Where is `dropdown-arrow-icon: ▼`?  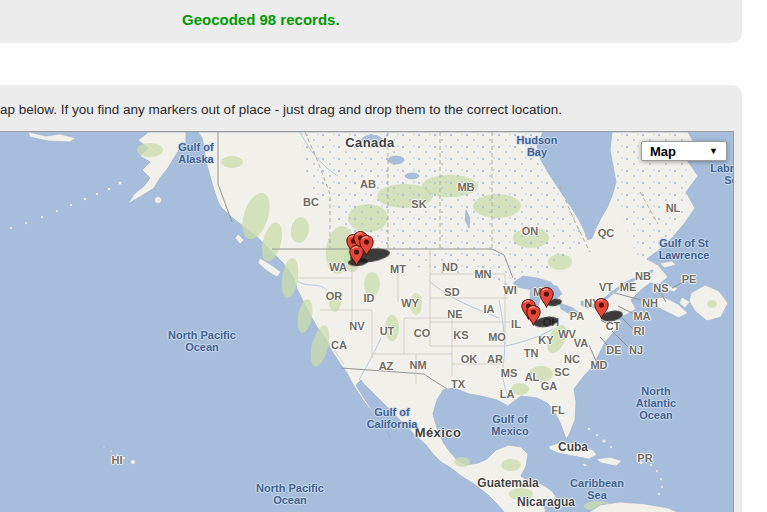
dropdown-arrow-icon: ▼ is located at coordinates (714, 152).